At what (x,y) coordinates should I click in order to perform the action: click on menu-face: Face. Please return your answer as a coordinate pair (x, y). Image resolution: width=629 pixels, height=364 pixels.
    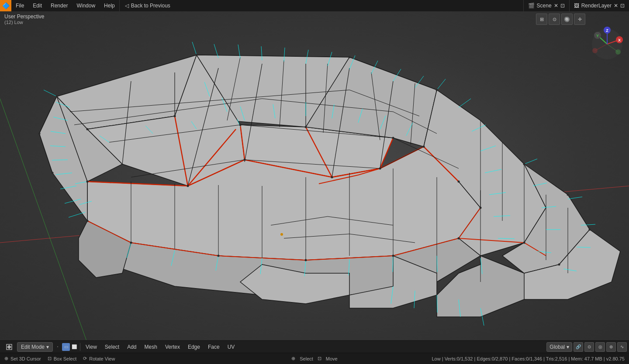
    Looking at the image, I should click on (214, 347).